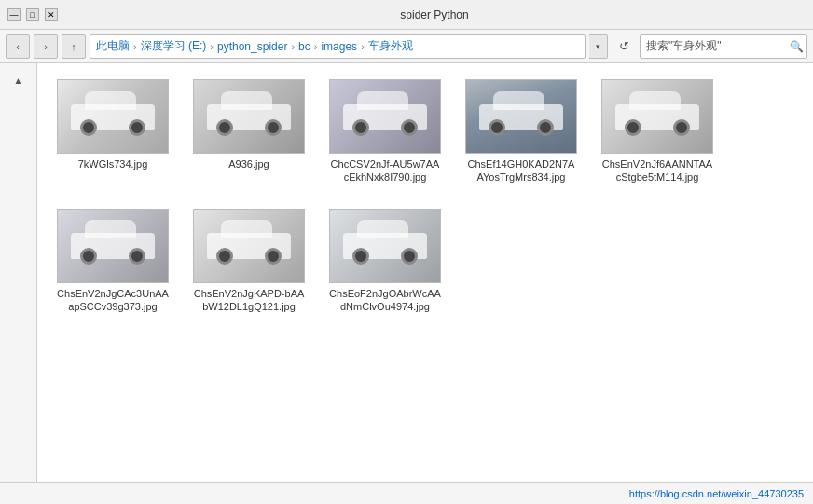  Describe the element at coordinates (249, 132) in the screenshot. I see `file-item: A936.jpg` at that location.